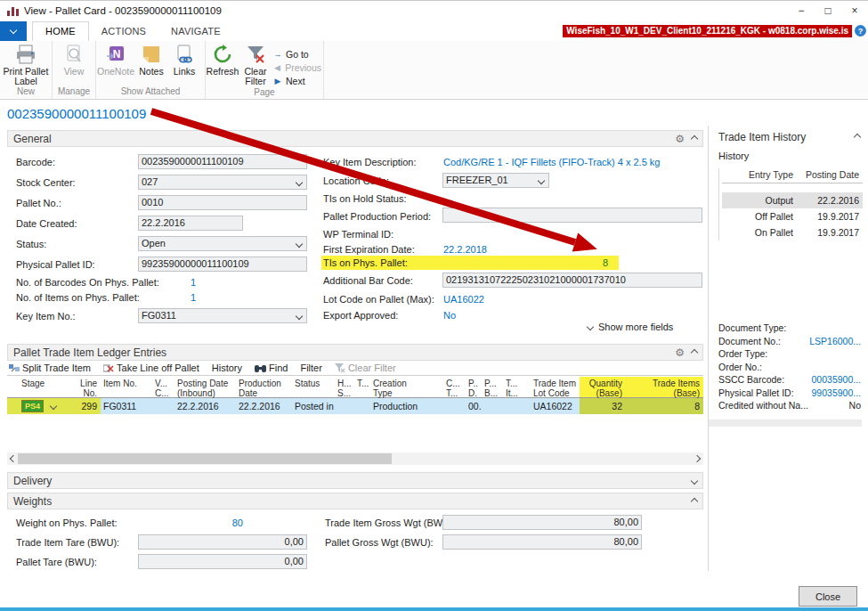  Describe the element at coordinates (311, 368) in the screenshot. I see `filter-button: Filter` at that location.